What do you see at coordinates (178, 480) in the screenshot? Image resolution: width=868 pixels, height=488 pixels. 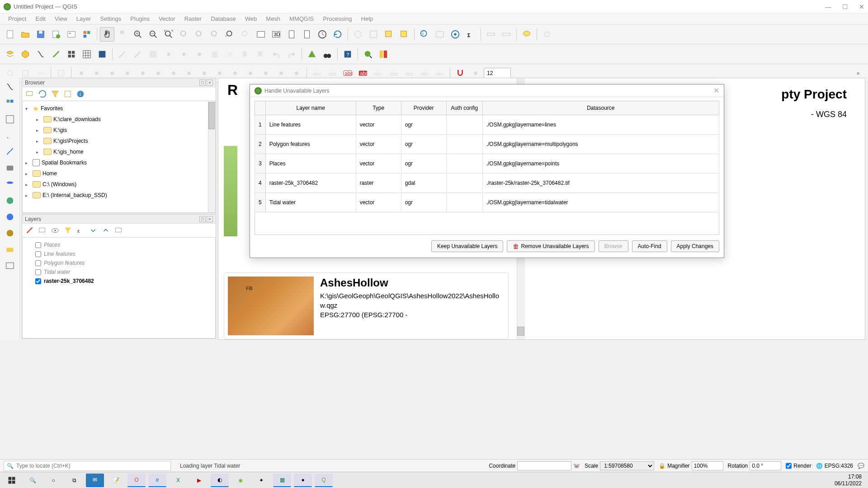 I see `excel-taskbar: X` at bounding box center [178, 480].